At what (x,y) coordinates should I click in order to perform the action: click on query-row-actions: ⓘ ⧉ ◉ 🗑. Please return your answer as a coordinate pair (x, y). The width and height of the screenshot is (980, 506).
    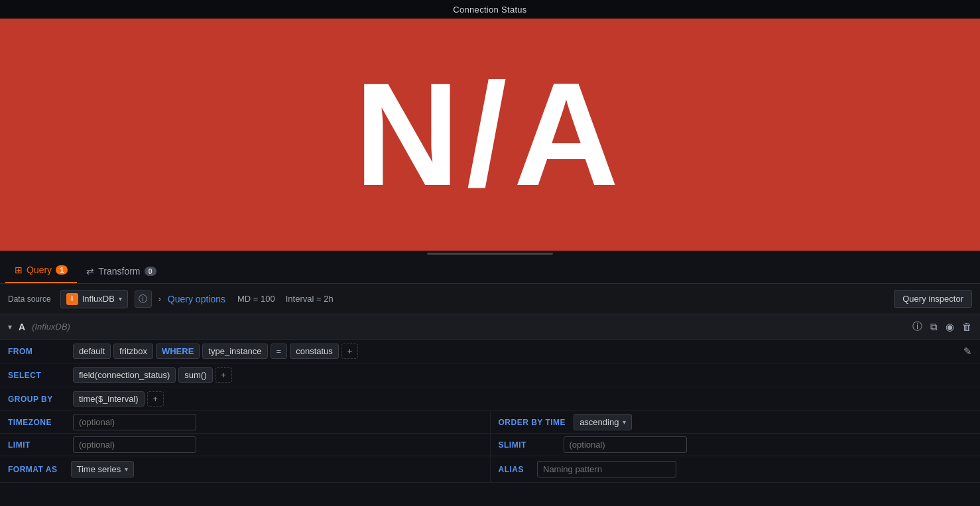
    Looking at the image, I should click on (942, 326).